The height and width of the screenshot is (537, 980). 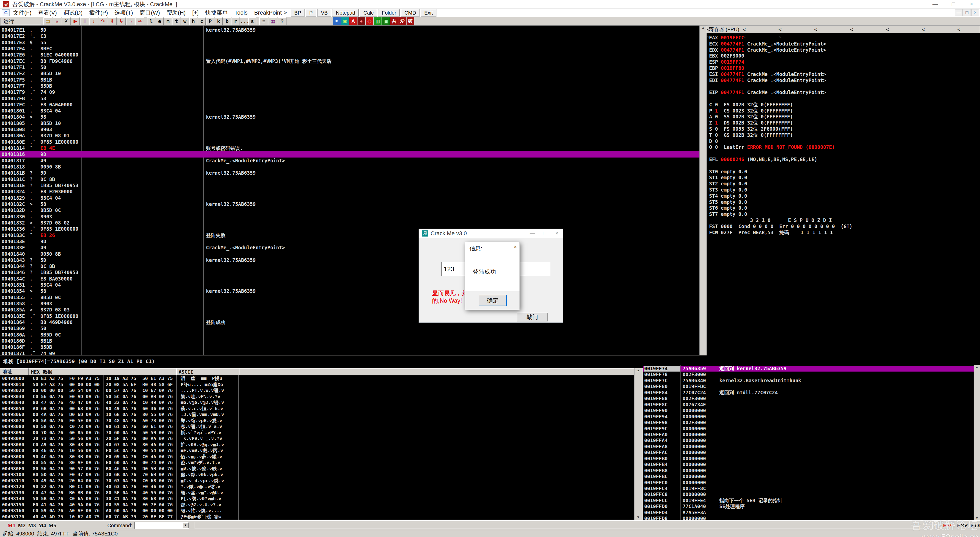 What do you see at coordinates (186, 525) in the screenshot?
I see `chevron-down-icon: ▼` at bounding box center [186, 525].